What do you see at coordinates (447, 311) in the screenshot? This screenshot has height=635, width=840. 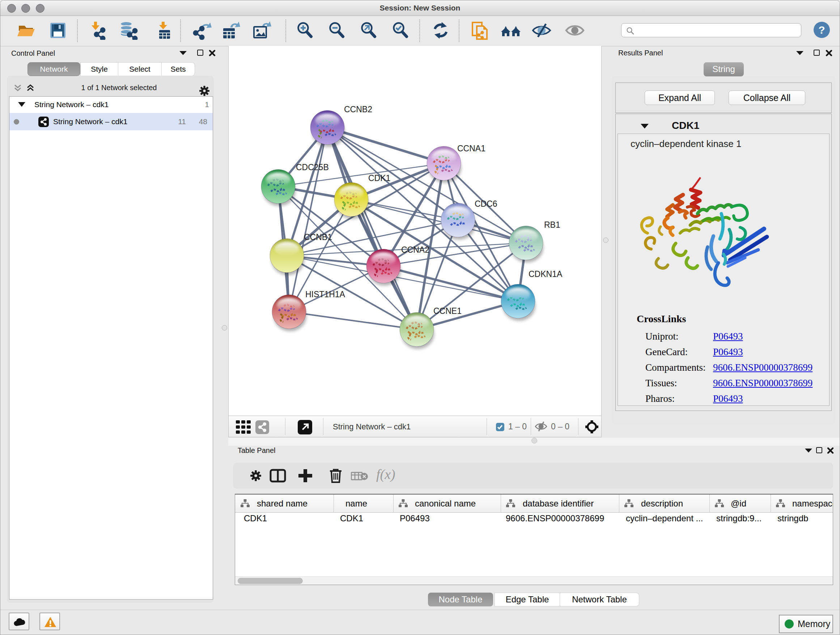 I see `svg-text: CCNE1` at bounding box center [447, 311].